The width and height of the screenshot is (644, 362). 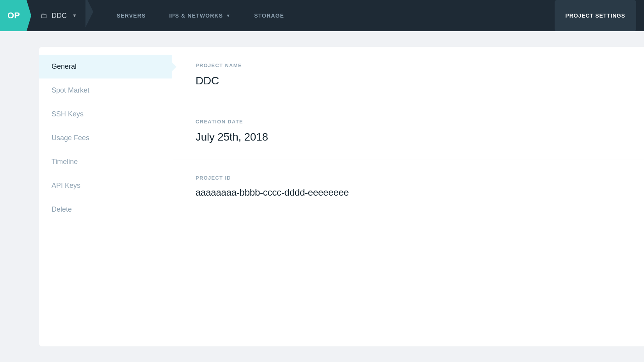 I want to click on sidebar-item-delete: Delete, so click(x=105, y=209).